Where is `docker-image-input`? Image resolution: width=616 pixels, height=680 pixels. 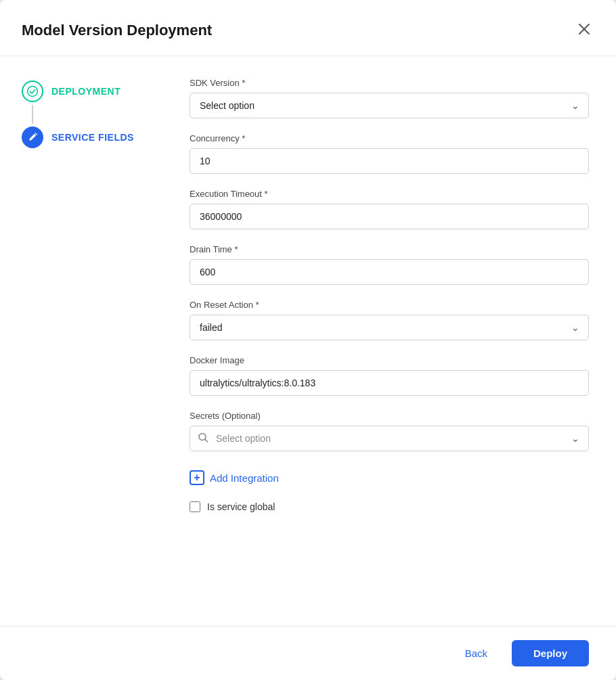 docker-image-input is located at coordinates (389, 383).